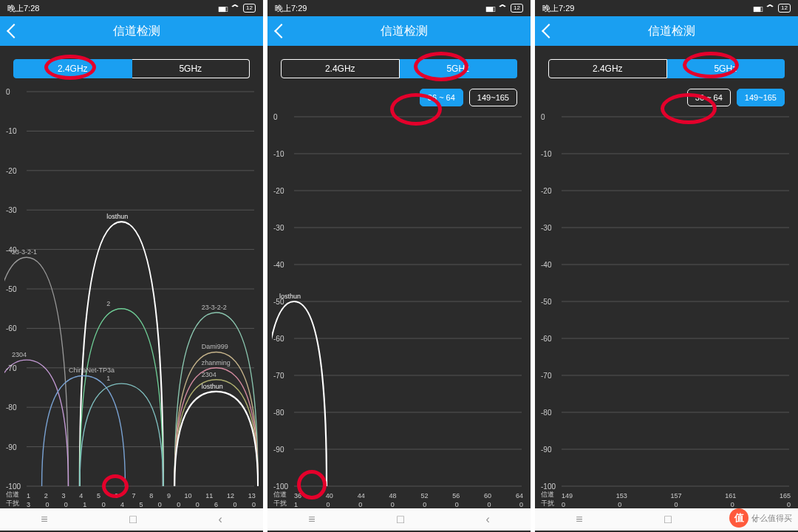 This screenshot has height=532, width=798. Describe the element at coordinates (488, 496) in the screenshot. I see `x-channel-label: 60` at that location.